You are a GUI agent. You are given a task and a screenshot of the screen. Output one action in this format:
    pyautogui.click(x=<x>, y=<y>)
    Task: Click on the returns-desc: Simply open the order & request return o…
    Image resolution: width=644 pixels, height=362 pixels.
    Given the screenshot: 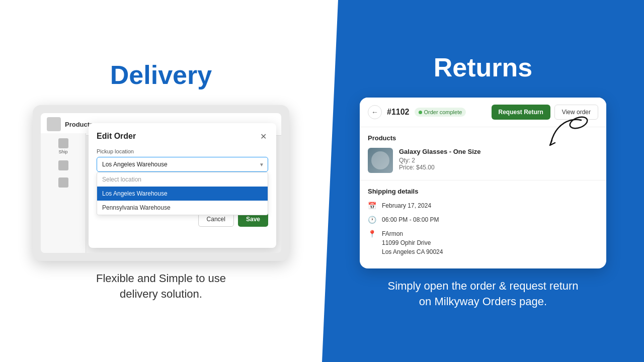 What is the action you would take?
    pyautogui.click(x=483, y=294)
    